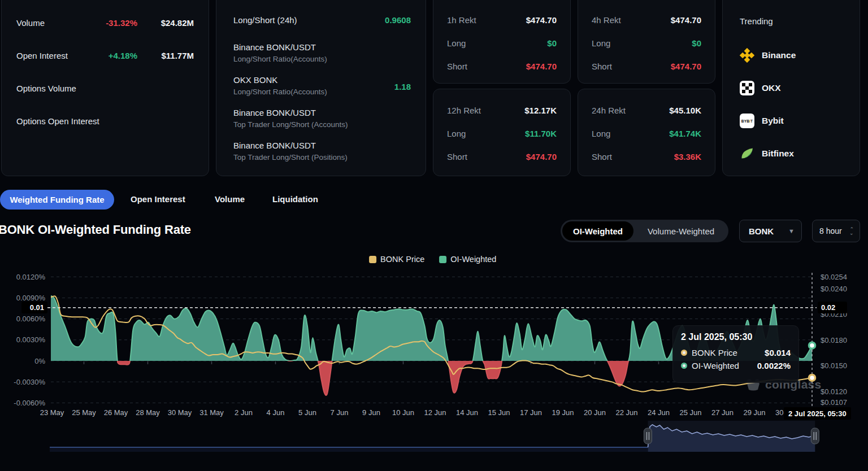 Image resolution: width=868 pixels, height=471 pixels. I want to click on stat-row-options-volume: Options Volume, so click(105, 88).